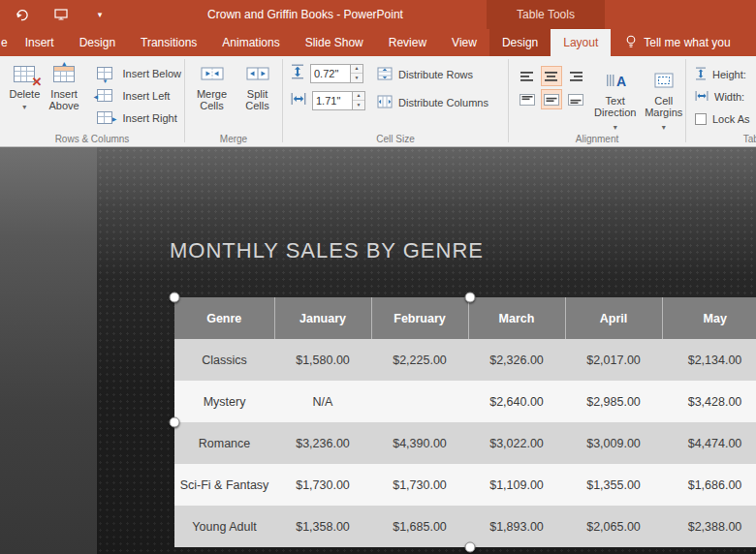 The image size is (756, 554). I want to click on tab-animations: Animations, so click(250, 43).